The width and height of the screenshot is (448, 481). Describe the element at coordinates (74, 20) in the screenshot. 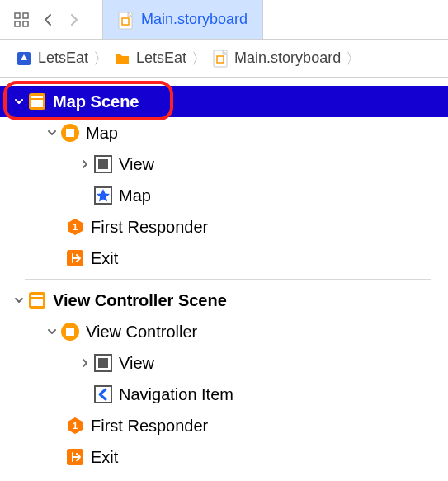

I see `forward-button` at that location.